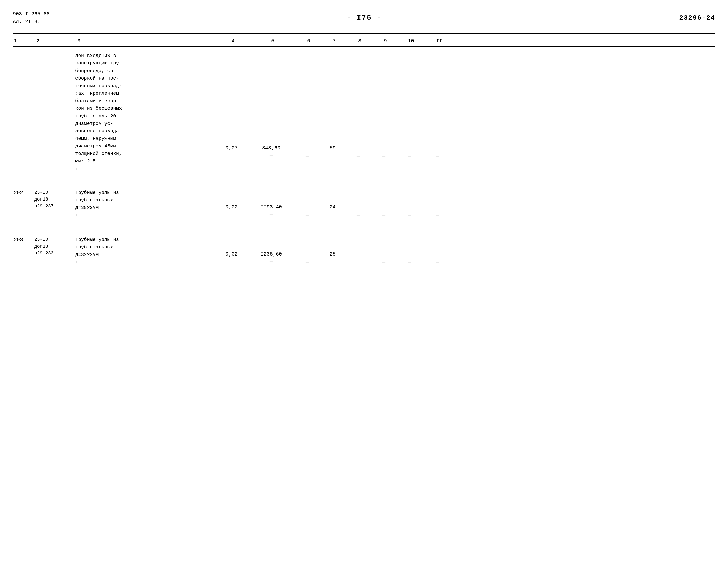  Describe the element at coordinates (438, 259) in the screenshot. I see `row-293-col11: — —` at that location.